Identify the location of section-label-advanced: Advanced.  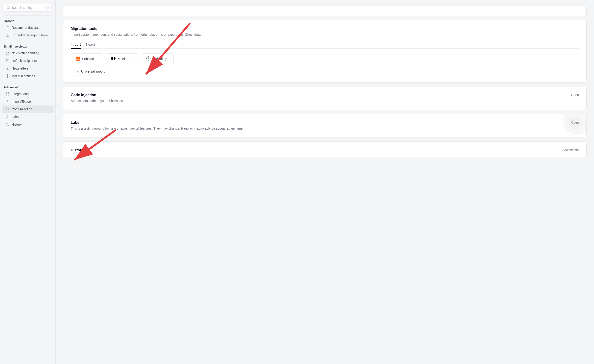
(28, 87).